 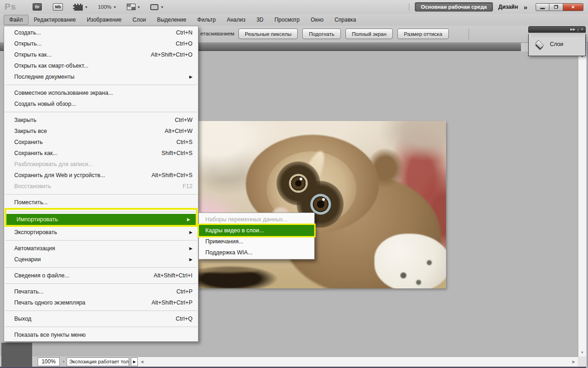 What do you see at coordinates (85, 362) in the screenshot?
I see `status-bar: 100% ◔ Экспозиция работает только ... ▶` at bounding box center [85, 362].